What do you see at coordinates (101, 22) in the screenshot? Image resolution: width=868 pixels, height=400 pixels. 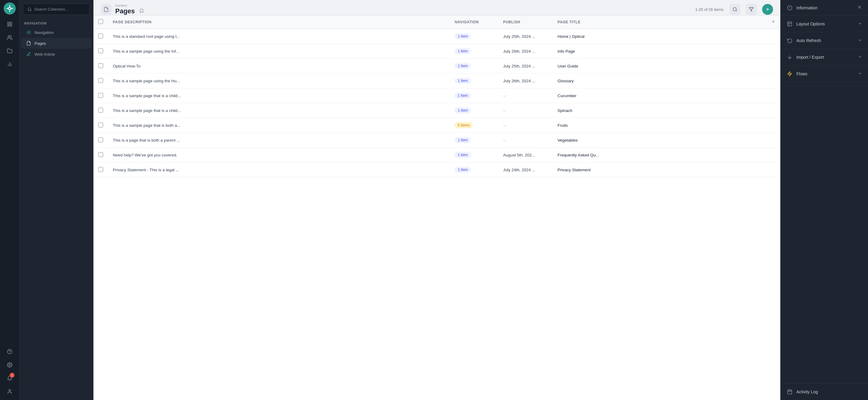 I see `select-all-checkbox` at bounding box center [101, 22].